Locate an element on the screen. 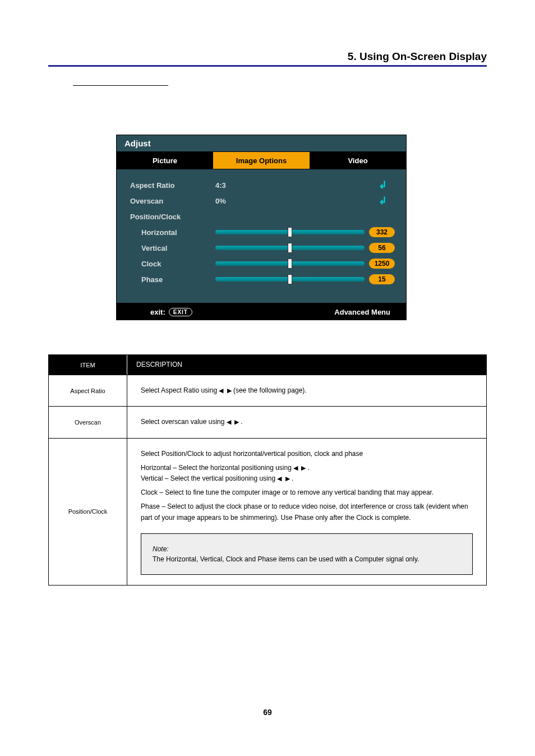 The image size is (535, 756). label-vertical: Vertical is located at coordinates (170, 248).